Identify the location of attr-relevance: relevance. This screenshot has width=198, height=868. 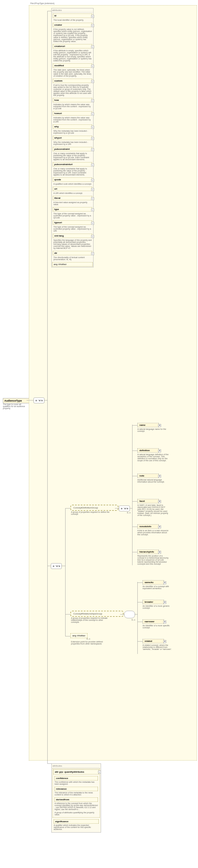
(76, 789).